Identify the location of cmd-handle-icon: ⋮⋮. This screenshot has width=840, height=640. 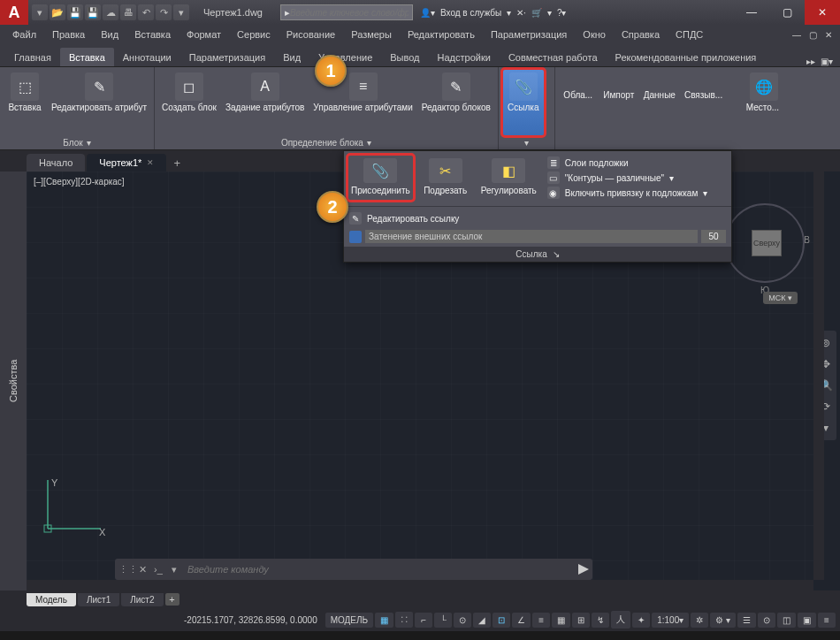
(126, 569).